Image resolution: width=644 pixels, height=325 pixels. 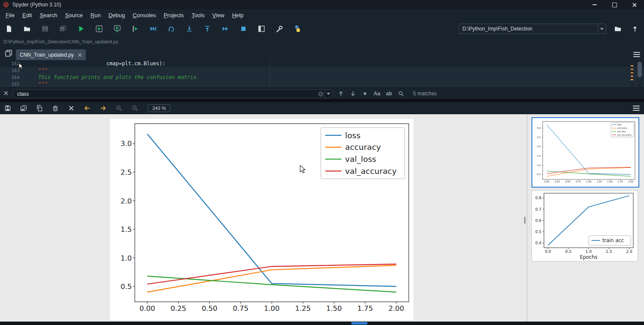 What do you see at coordinates (135, 29) in the screenshot?
I see `run-selection-button` at bounding box center [135, 29].